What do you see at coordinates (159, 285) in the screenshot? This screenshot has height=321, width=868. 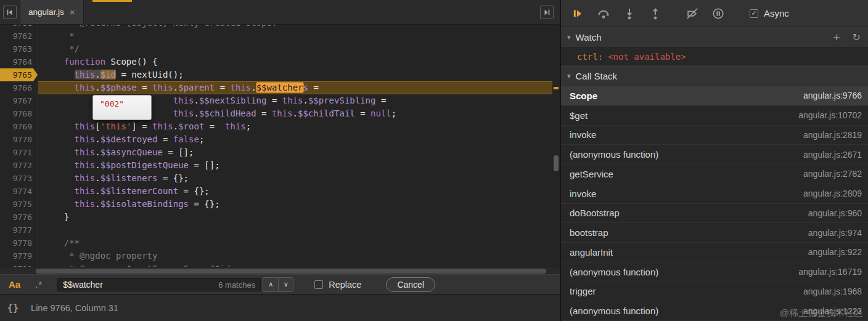 I see `search-input-wrap: 6 matches` at bounding box center [159, 285].